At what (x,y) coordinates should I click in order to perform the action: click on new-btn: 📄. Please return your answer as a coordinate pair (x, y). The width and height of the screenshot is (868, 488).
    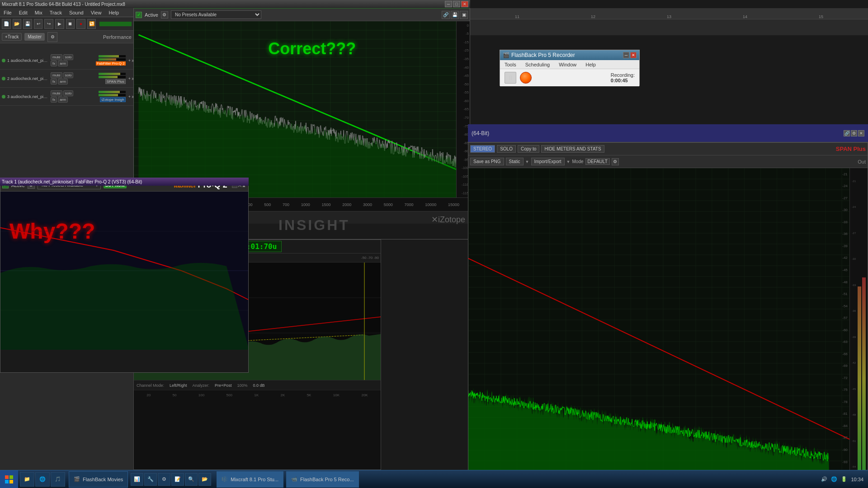
    Looking at the image, I should click on (6, 24).